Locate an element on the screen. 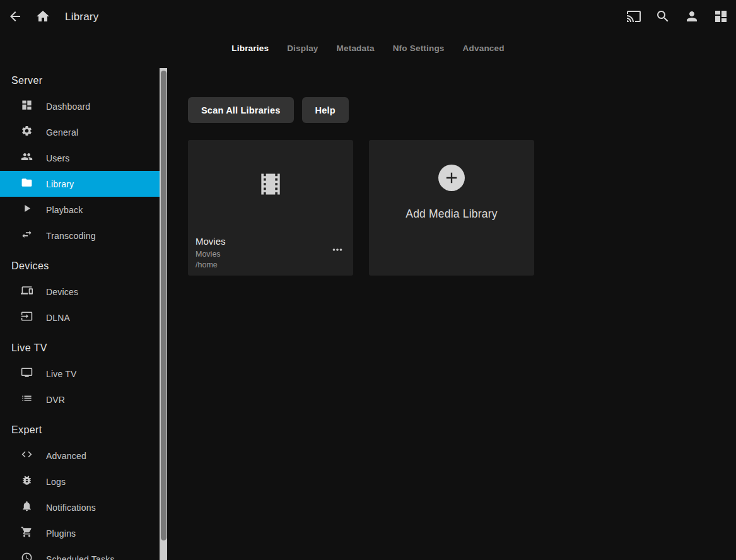 The image size is (736, 560). sidebar-item-library: Library is located at coordinates (79, 184).